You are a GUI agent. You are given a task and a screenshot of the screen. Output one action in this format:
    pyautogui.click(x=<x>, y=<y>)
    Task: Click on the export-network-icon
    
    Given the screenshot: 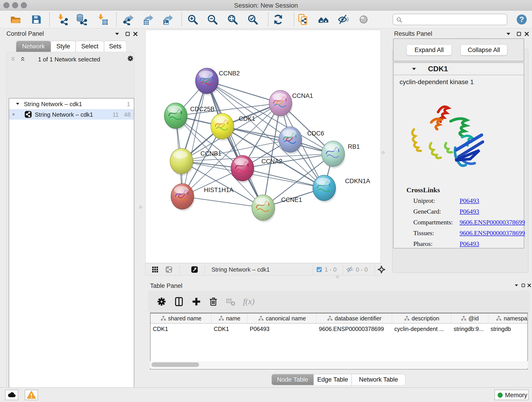 What is the action you would take?
    pyautogui.click(x=129, y=19)
    